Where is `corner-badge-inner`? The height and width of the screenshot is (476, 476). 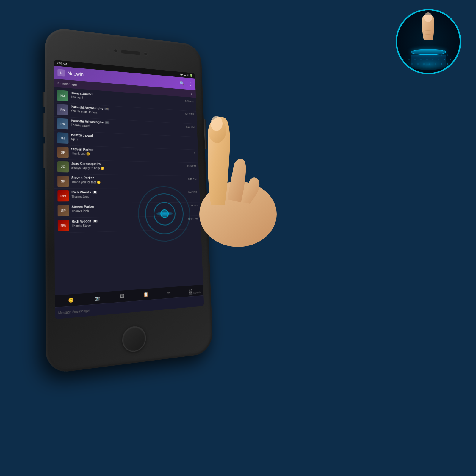
corner-badge-inner is located at coordinates (428, 42).